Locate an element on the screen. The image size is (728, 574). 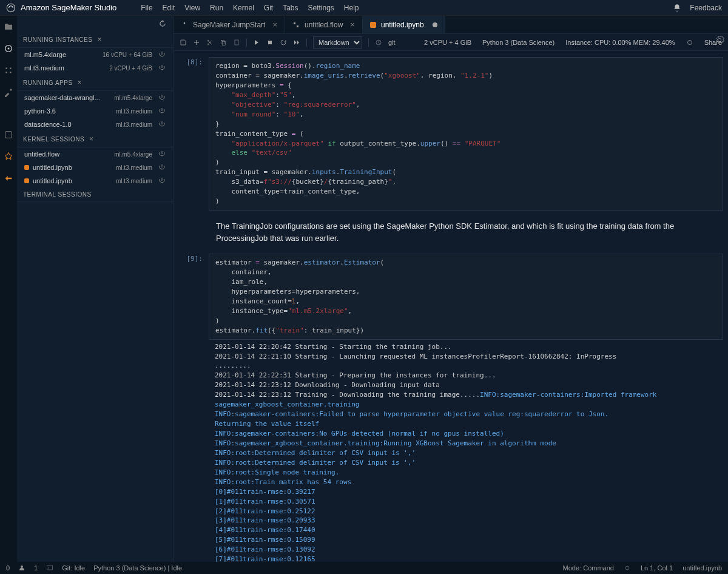
cell-type-select: Markdown is located at coordinates (337, 42).